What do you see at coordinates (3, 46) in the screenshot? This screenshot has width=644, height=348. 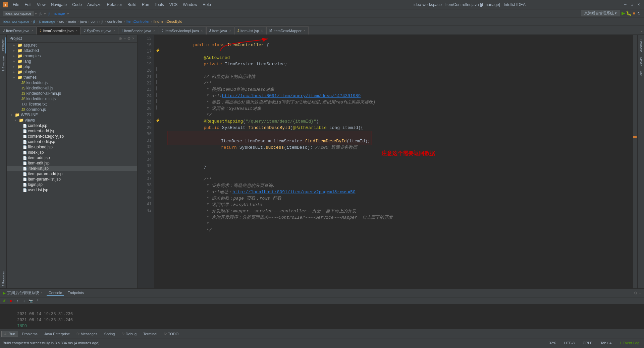 I see `sidebar-project-tab: 1:Project` at bounding box center [3, 46].